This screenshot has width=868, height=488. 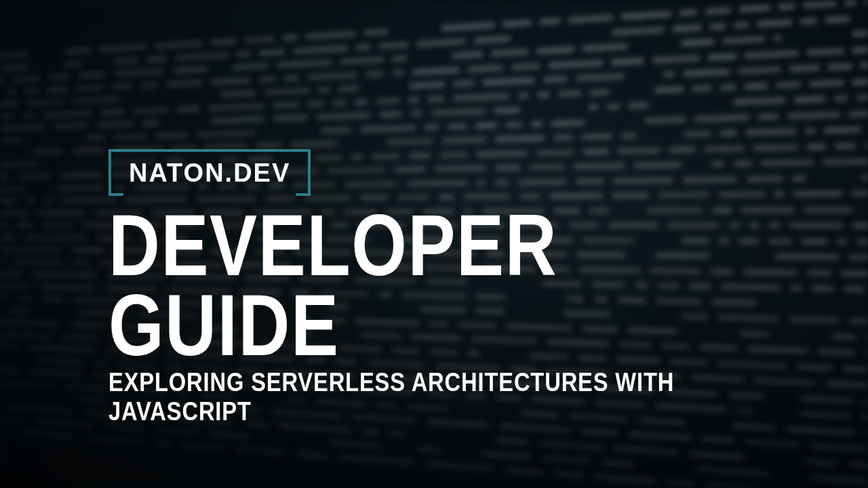 What do you see at coordinates (210, 173) in the screenshot?
I see `site-badge-label: NATON.DEV` at bounding box center [210, 173].